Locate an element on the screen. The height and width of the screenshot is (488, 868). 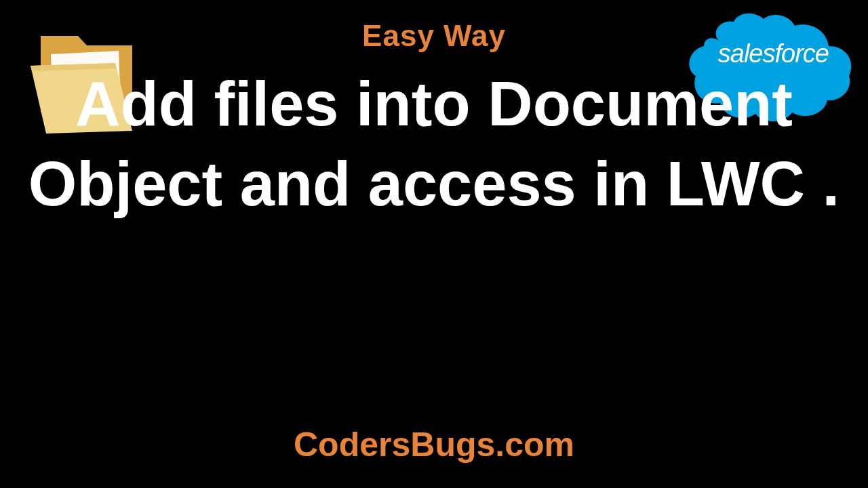
salesforce-bold: sales is located at coordinates (747, 54).